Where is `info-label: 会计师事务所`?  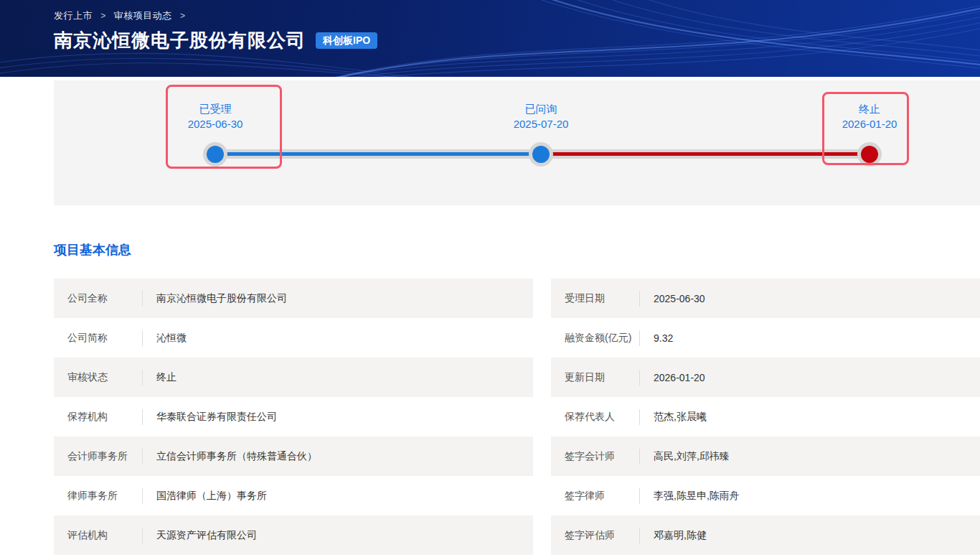
info-label: 会计师事务所 is located at coordinates (98, 457).